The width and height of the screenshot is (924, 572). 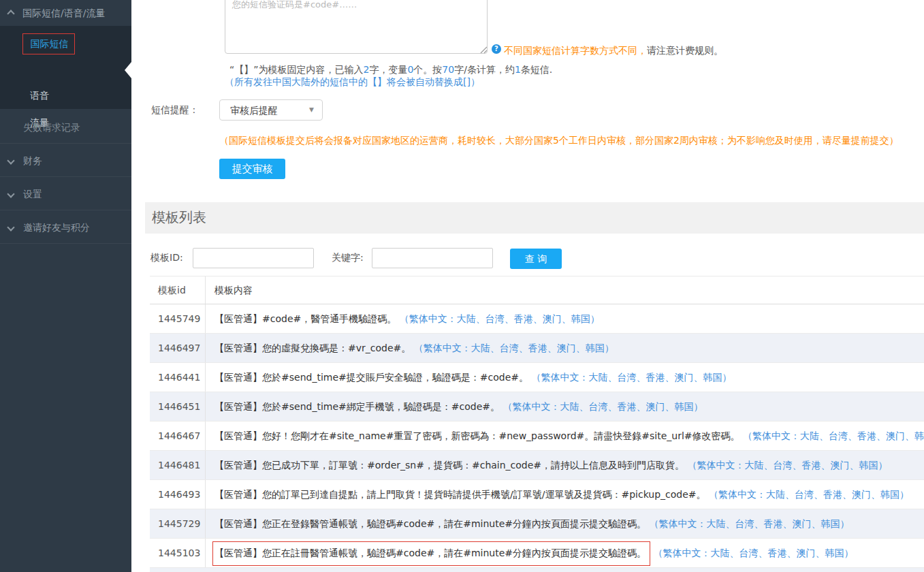 What do you see at coordinates (449, 465) in the screenshot?
I see `row-text: 【医管通】您已成功下單，訂單號：#order_sn#，提貨碼：#chain_co…` at bounding box center [449, 465].